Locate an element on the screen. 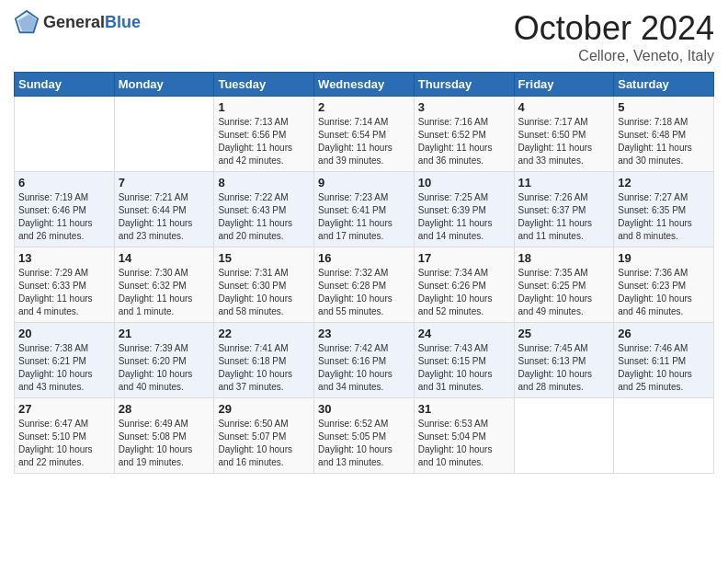  calendar-cell: 11Sunrise: 7:26 AM Sunset: 6:37 PM Dayli… is located at coordinates (564, 210).